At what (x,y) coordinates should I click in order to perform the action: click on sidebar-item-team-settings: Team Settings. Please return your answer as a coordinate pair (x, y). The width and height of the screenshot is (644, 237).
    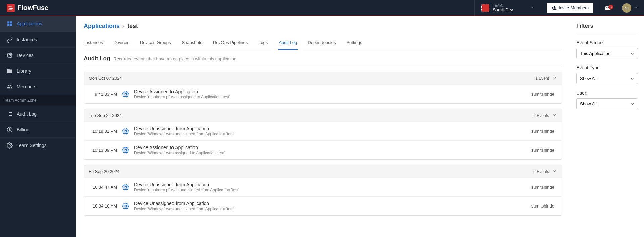
    Looking at the image, I should click on (38, 145).